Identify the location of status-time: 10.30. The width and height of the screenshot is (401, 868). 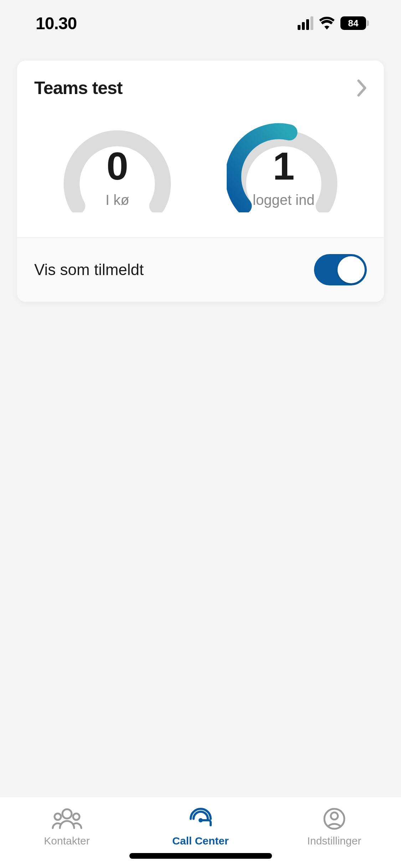
(56, 24).